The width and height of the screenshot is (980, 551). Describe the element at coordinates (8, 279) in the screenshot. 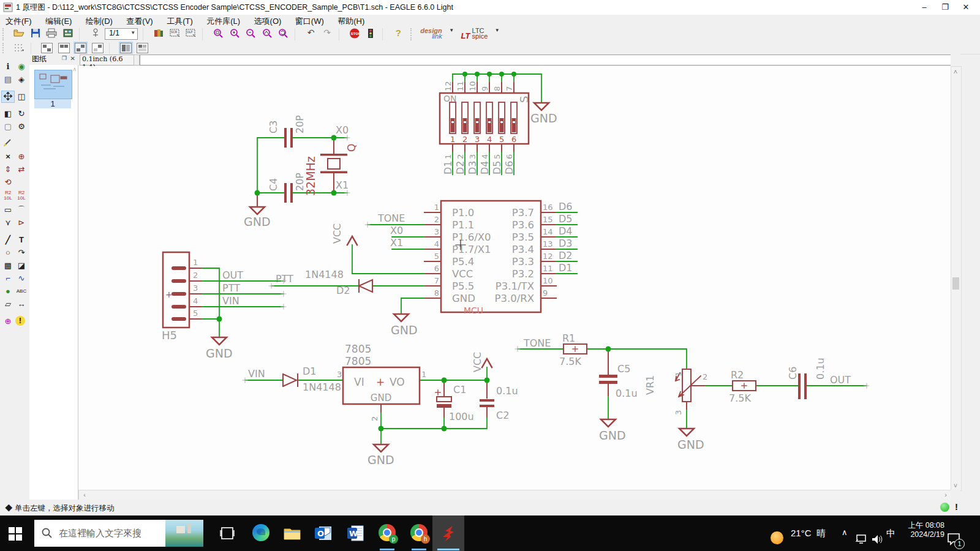

I see `bus-tool: ⌐` at that location.